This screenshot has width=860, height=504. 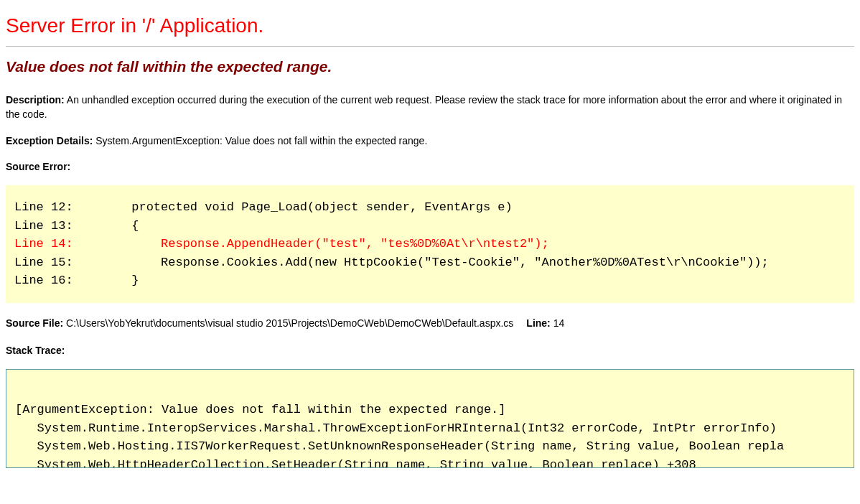 I want to click on error-subtitle: Value does not fall within the expected …, so click(x=430, y=67).